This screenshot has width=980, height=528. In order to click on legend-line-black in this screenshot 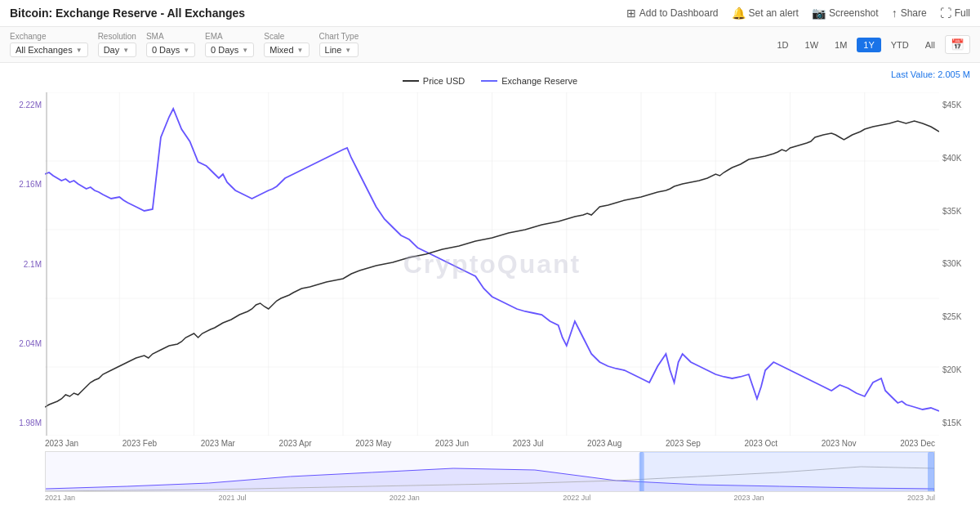, I will do `click(411, 81)`.